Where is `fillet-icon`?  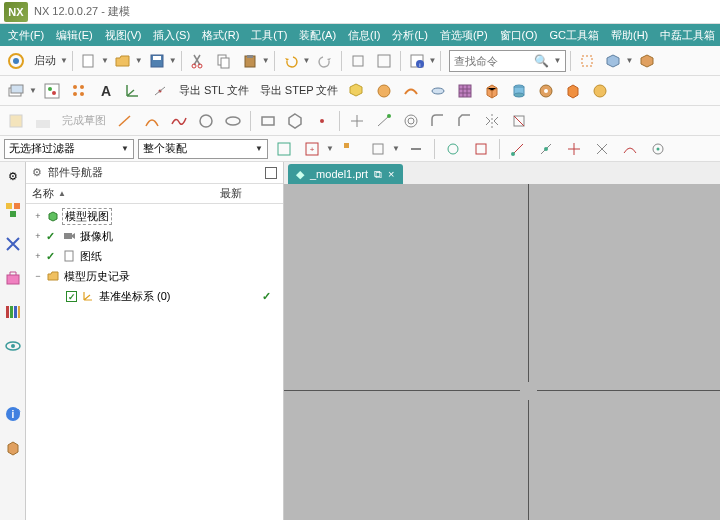 fillet-icon is located at coordinates (438, 121).